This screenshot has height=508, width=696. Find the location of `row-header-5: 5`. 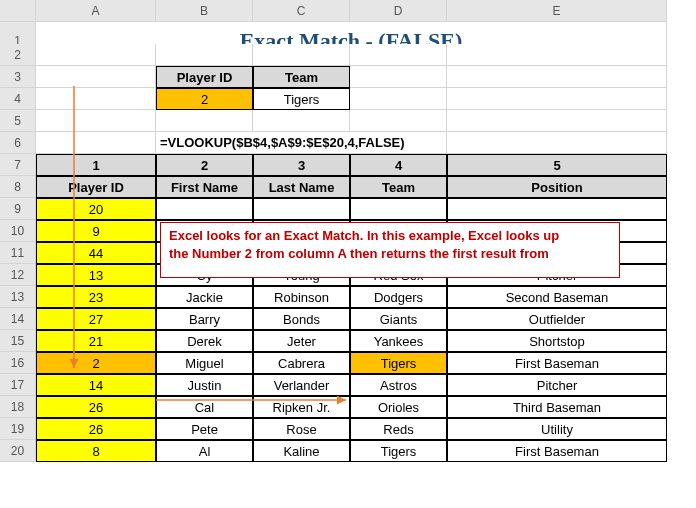

row-header-5: 5 is located at coordinates (18, 121).